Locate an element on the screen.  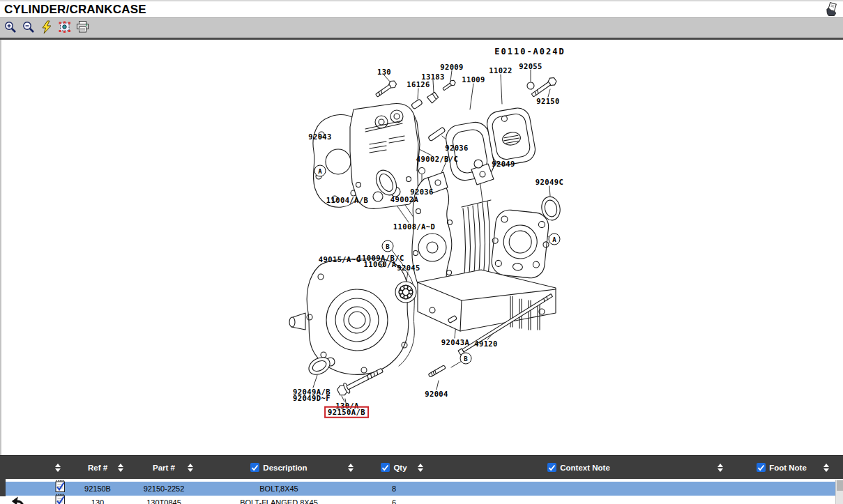
part-label: 16126 is located at coordinates (418, 85).